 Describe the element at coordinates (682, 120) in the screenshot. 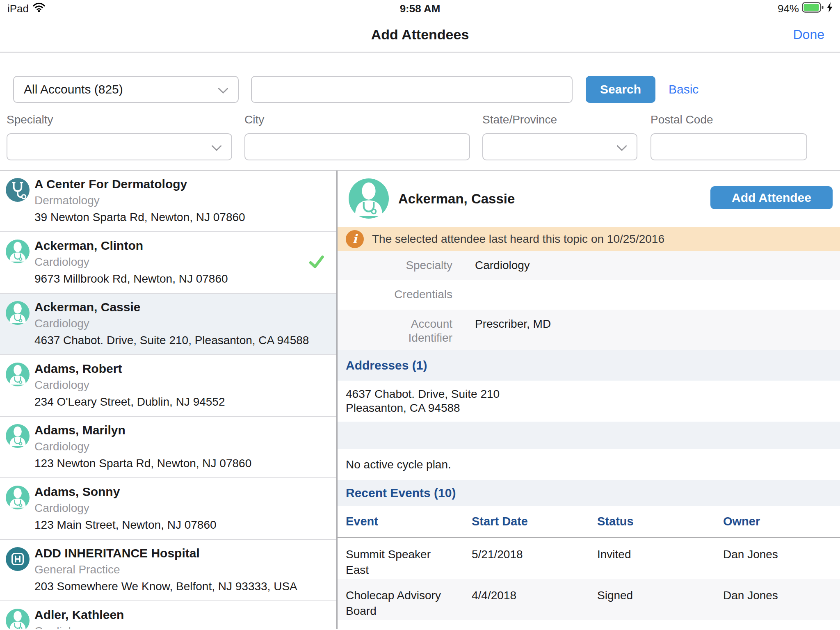

I see `postal-filter-label: Postal Code` at that location.